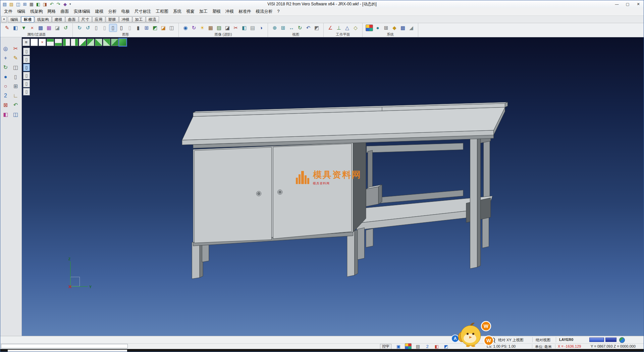 Image resolution: width=644 pixels, height=352 pixels. What do you see at coordinates (49, 28) in the screenshot?
I see `filter-color-icon: ▦` at bounding box center [49, 28].